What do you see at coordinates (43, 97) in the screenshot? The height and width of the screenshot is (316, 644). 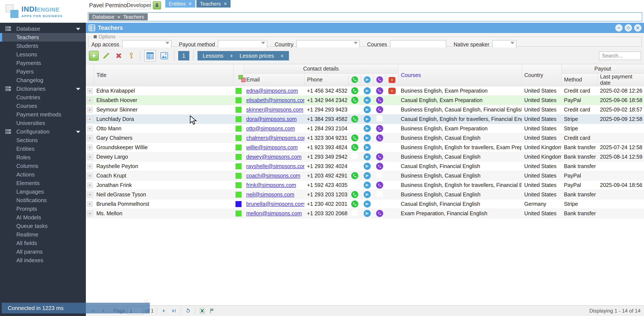 I see `sidebar-item: Countries` at bounding box center [43, 97].